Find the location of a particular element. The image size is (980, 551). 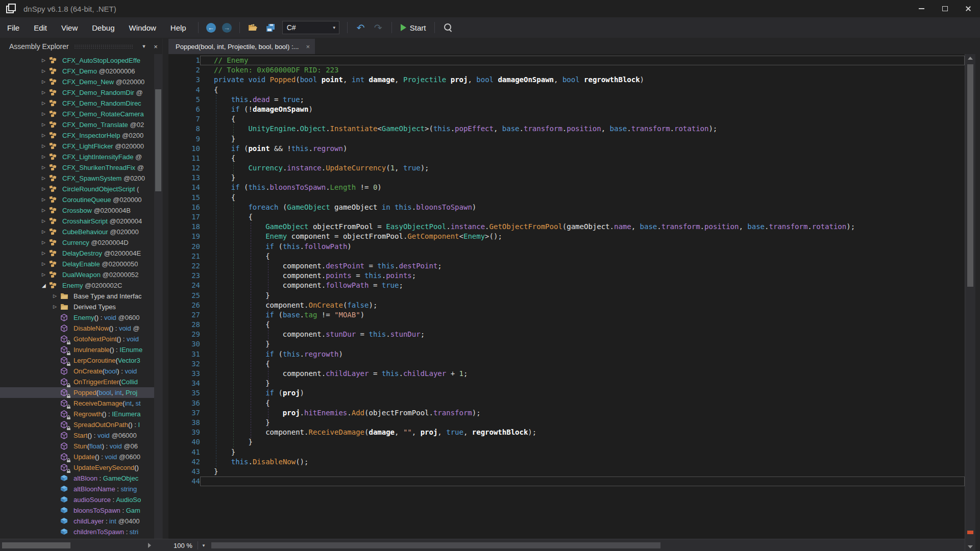

tree-item: Enemy() : void @0600 is located at coordinates (77, 317).